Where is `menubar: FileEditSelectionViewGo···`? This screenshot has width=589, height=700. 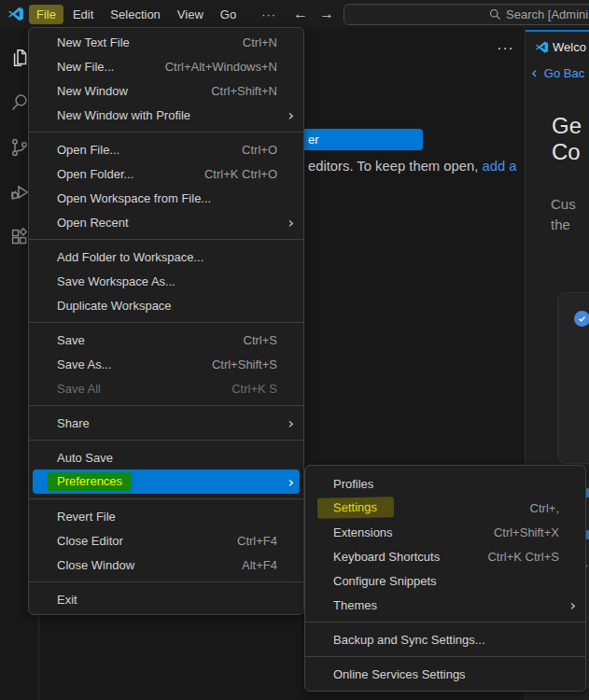 menubar: FileEditSelectionViewGo··· is located at coordinates (156, 14).